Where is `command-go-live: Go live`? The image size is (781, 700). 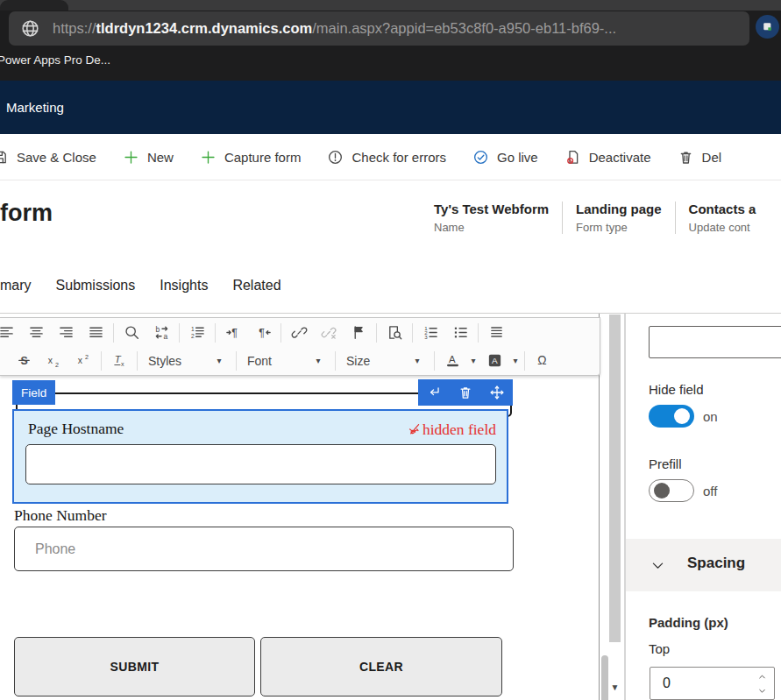
command-go-live: Go live is located at coordinates (505, 158).